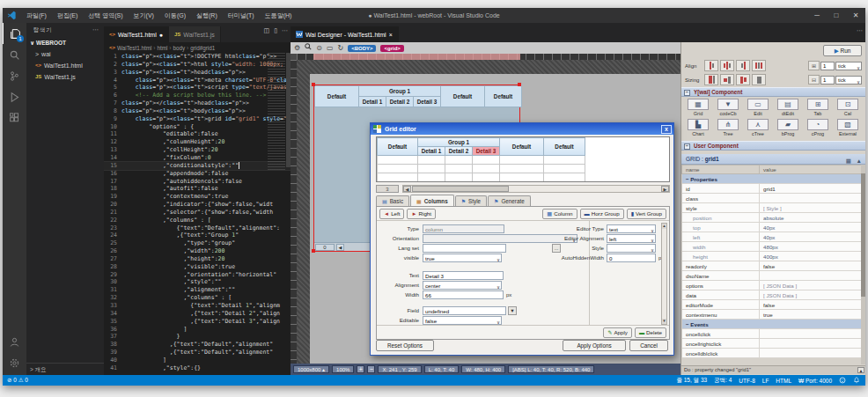 The height and width of the screenshot is (397, 868). Describe the element at coordinates (14, 33) in the screenshot. I see `explorer-icon: 1` at that location.